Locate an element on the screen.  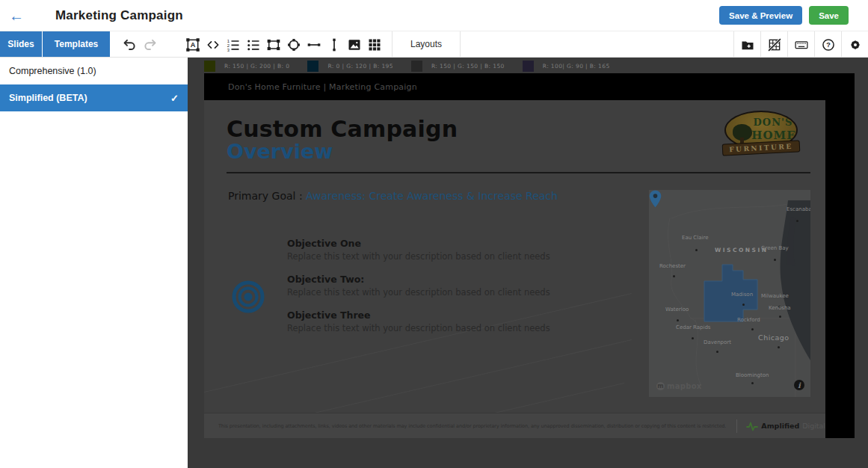
numbered-list-tool-button: 1 2 3 is located at coordinates (233, 45).